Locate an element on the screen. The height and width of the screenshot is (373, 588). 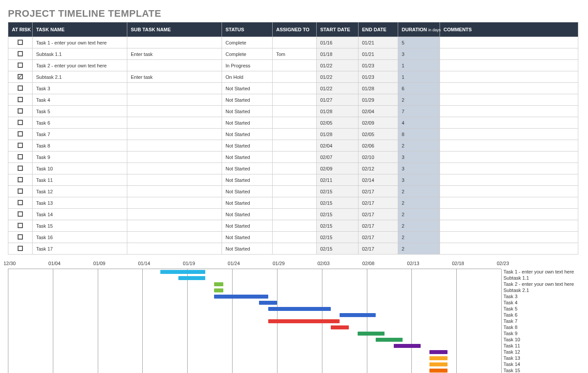
end-date-cell: 02/10 is located at coordinates (378, 157).